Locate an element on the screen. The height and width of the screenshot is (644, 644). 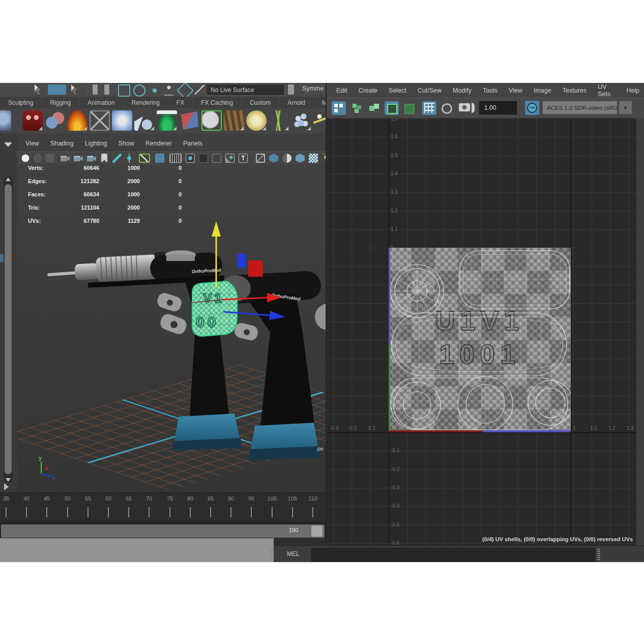
manipulator-plane-red is located at coordinates (255, 269).